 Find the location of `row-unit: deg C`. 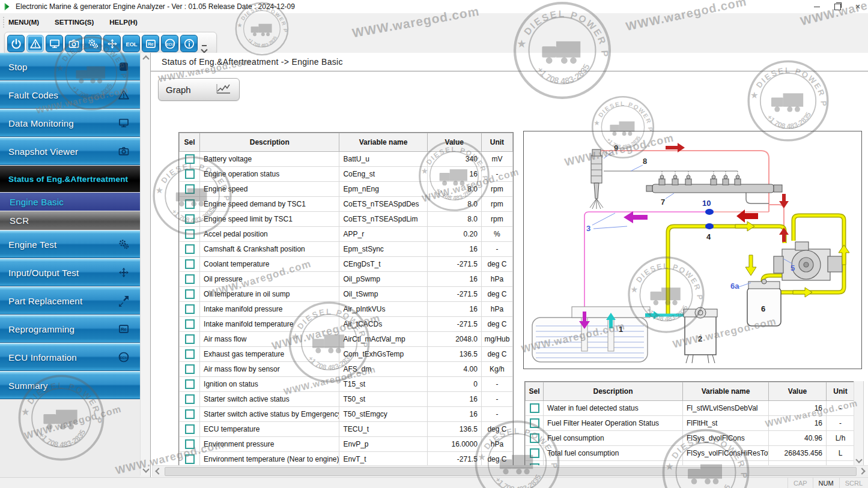

row-unit: deg C is located at coordinates (497, 430).